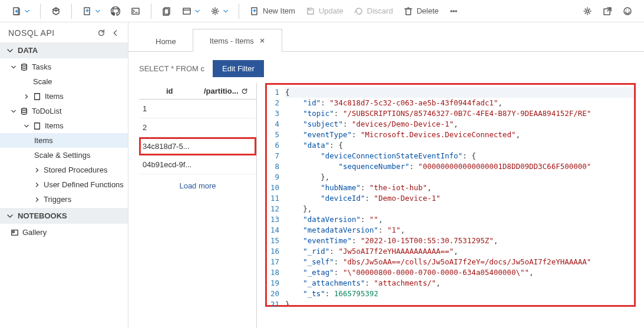 Image resolution: width=644 pixels, height=328 pixels. What do you see at coordinates (331, 11) in the screenshot?
I see `update-label: Update` at bounding box center [331, 11].